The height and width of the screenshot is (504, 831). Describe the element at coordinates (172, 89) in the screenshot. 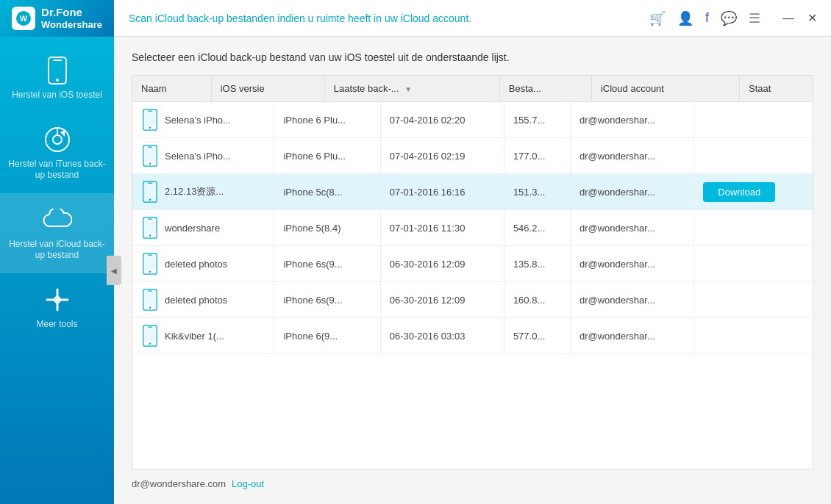

I see `col-naam: Naam` at that location.